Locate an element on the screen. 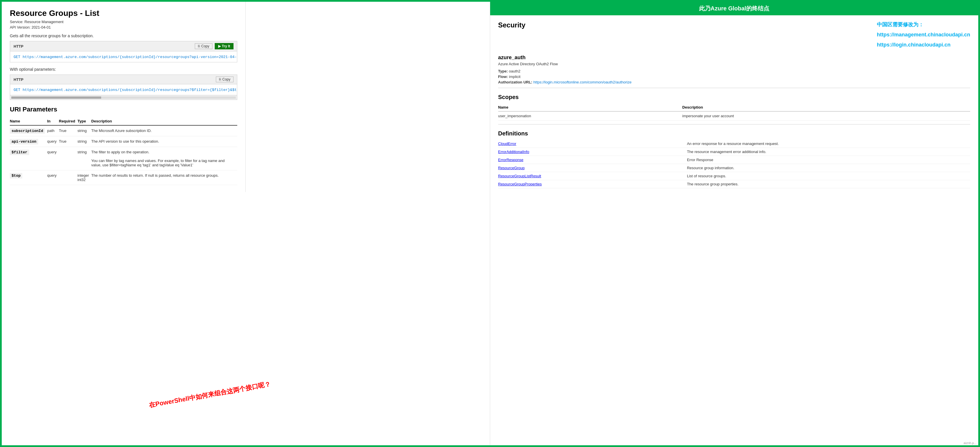 The image size is (980, 447). definitions-table: CloudError An error response for a resou… is located at coordinates (734, 164).